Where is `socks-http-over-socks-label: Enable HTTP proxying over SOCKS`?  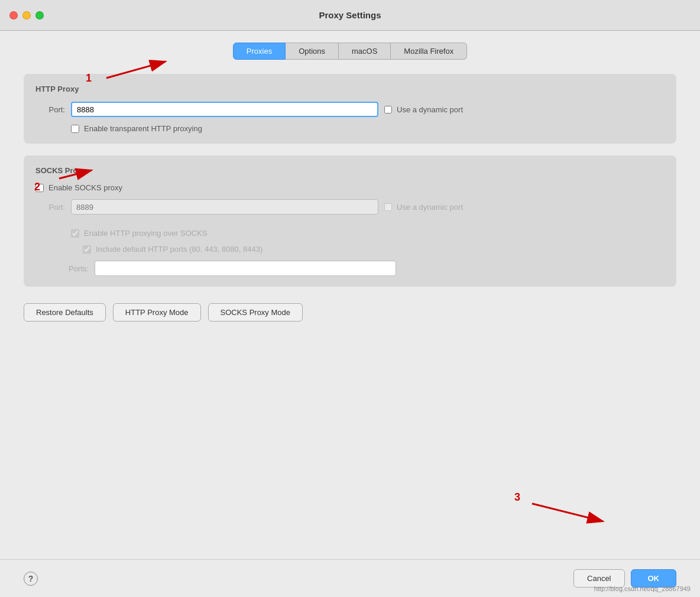
socks-http-over-socks-label: Enable HTTP proxying over SOCKS is located at coordinates (145, 233).